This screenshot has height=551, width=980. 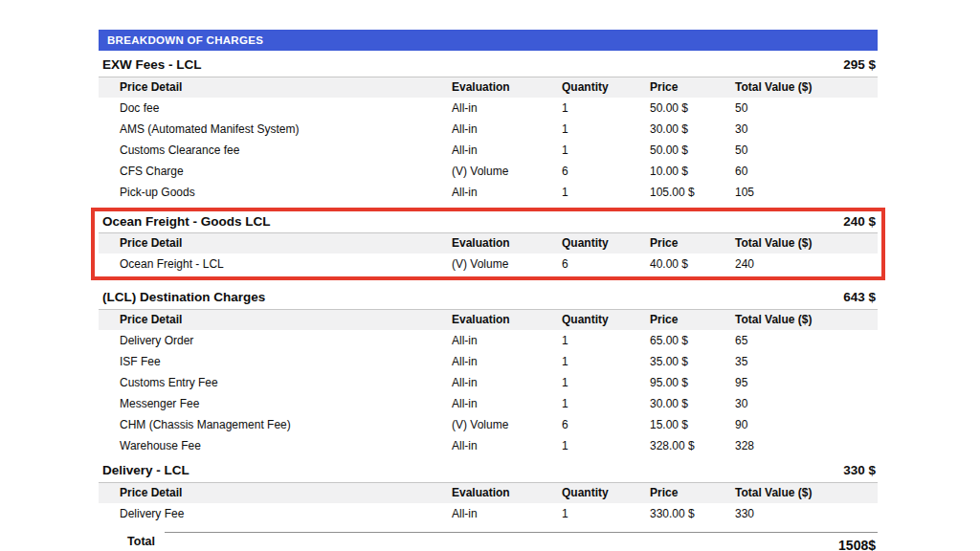 What do you see at coordinates (488, 150) in the screenshot?
I see `table-row: Customs Clearance fee All-in 1 50.00 $ 5…` at bounding box center [488, 150].